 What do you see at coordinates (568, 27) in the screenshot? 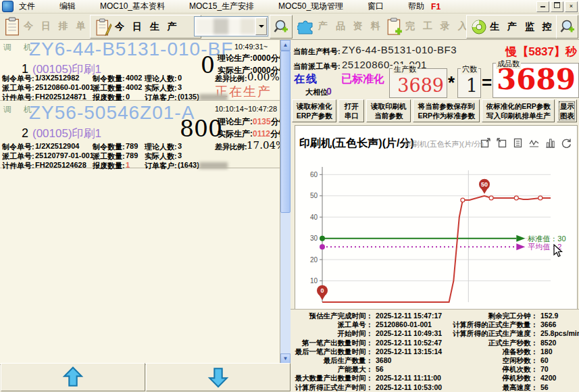
I see `search-order-button` at bounding box center [568, 27].